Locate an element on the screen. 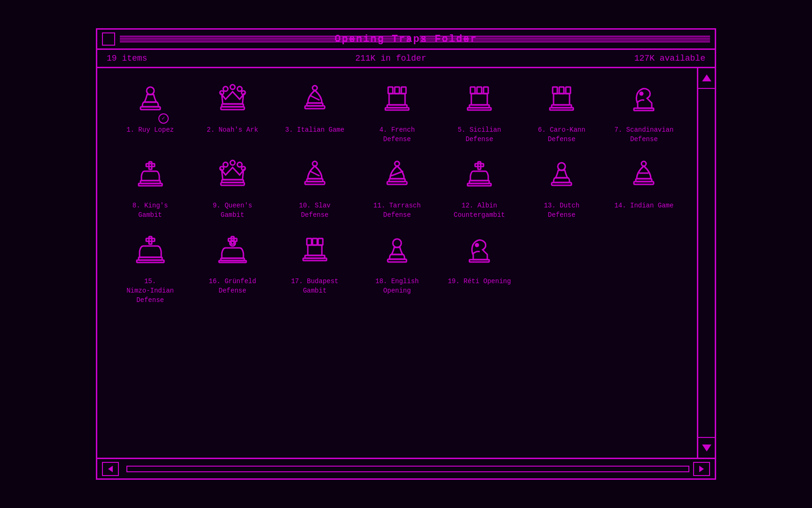 This screenshot has width=812, height=508. item-label: 9. Queen's Gambit is located at coordinates (233, 211).